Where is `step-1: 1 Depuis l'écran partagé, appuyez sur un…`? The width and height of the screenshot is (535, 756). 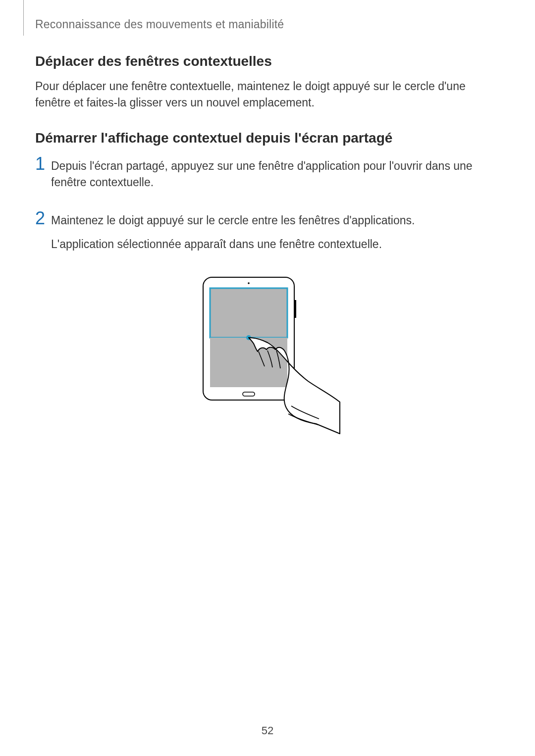
step-1: 1 Depuis l'écran partagé, appuyez sur un… is located at coordinates (268, 176).